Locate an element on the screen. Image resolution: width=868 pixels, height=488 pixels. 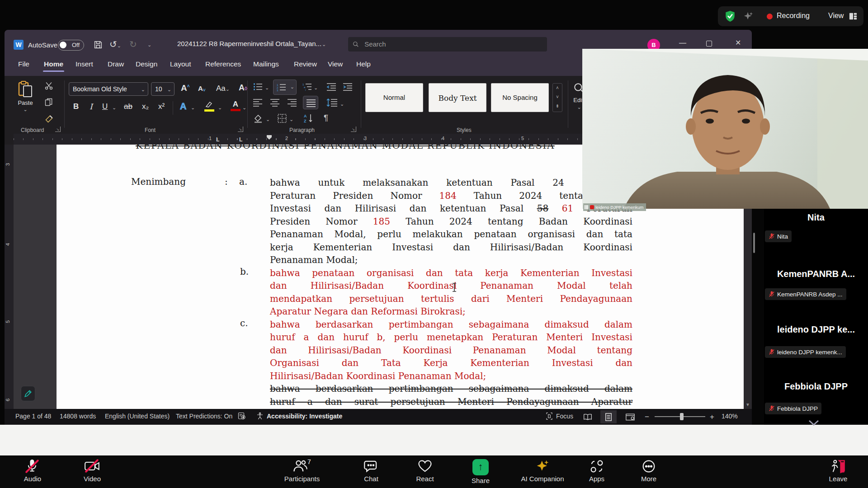
grow-font-button: A˄ is located at coordinates (185, 88).